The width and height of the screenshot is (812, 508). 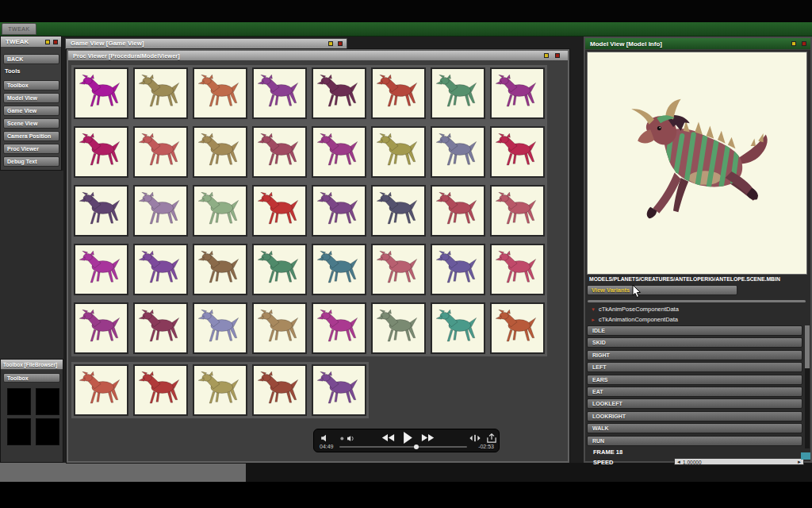 What do you see at coordinates (695, 367) in the screenshot?
I see `animation-button-left: LEFT` at bounding box center [695, 367].